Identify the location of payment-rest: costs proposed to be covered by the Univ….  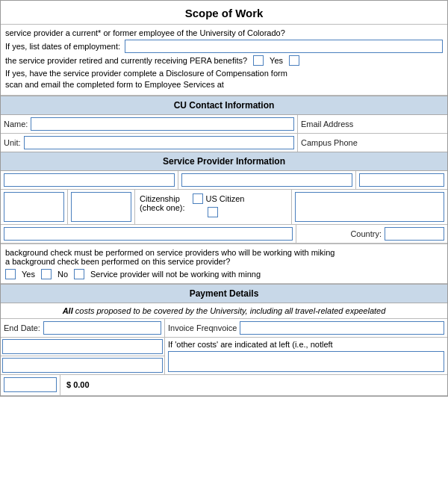
(230, 311).